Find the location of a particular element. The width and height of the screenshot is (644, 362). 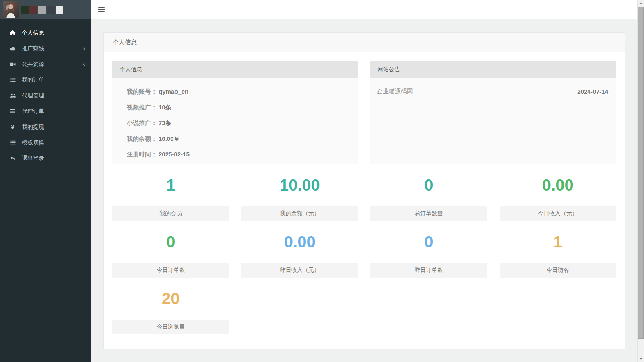

sidebar-item-agent-management: 代理管理 is located at coordinates (45, 96).